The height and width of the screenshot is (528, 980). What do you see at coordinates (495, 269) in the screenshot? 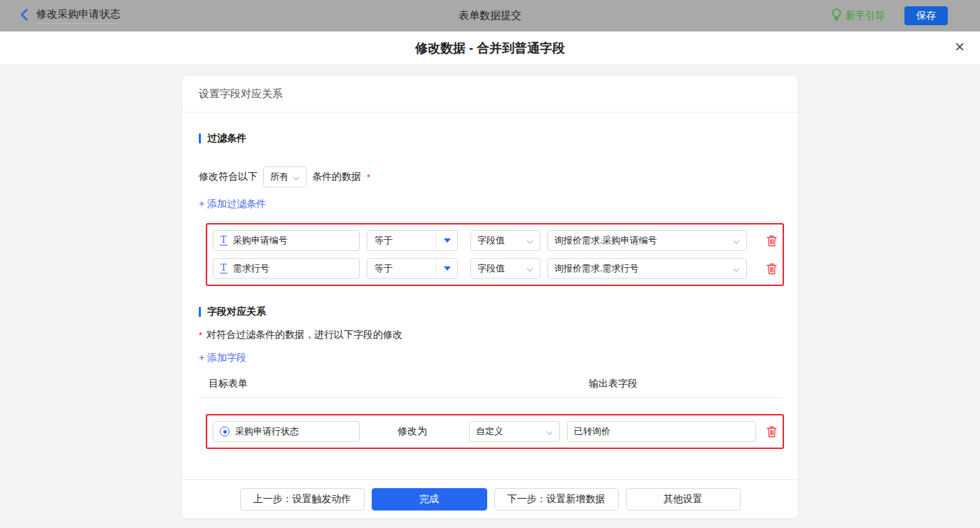
I see `filter-condition-row: T 需求行号 等于 字段值 询报价需求.需求行号` at bounding box center [495, 269].